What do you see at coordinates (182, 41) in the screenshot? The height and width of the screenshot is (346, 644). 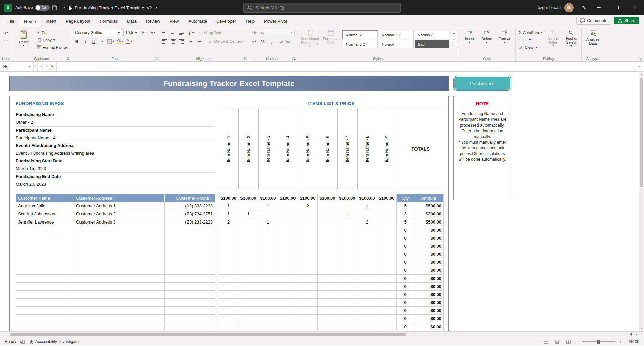 I see `align-right-button` at bounding box center [182, 41].